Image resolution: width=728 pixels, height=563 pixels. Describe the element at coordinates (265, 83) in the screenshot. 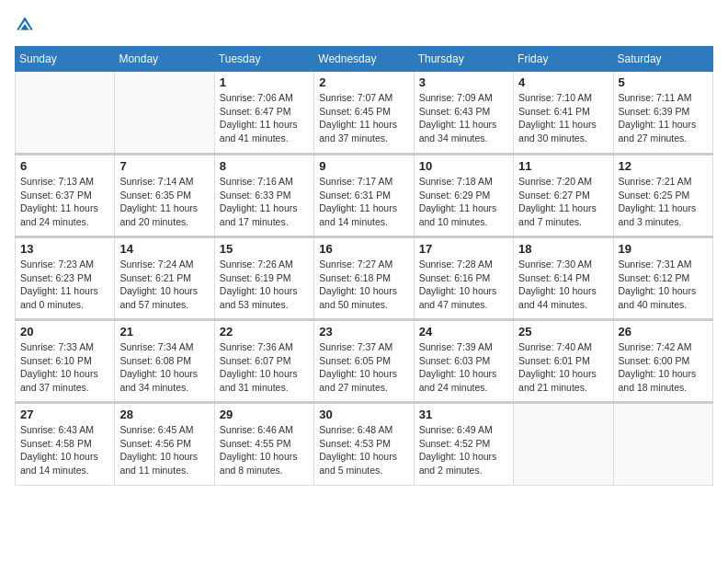

I see `day-number: 1` at that location.